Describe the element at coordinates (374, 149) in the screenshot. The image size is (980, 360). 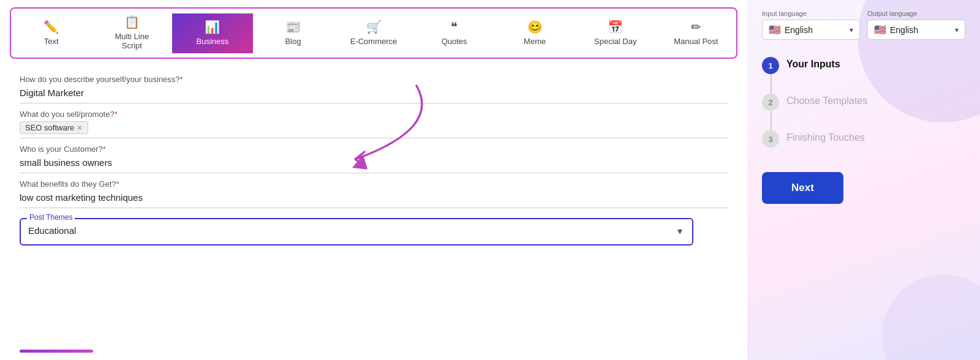
I see `field-customer-label: Who is your Customer?*` at that location.